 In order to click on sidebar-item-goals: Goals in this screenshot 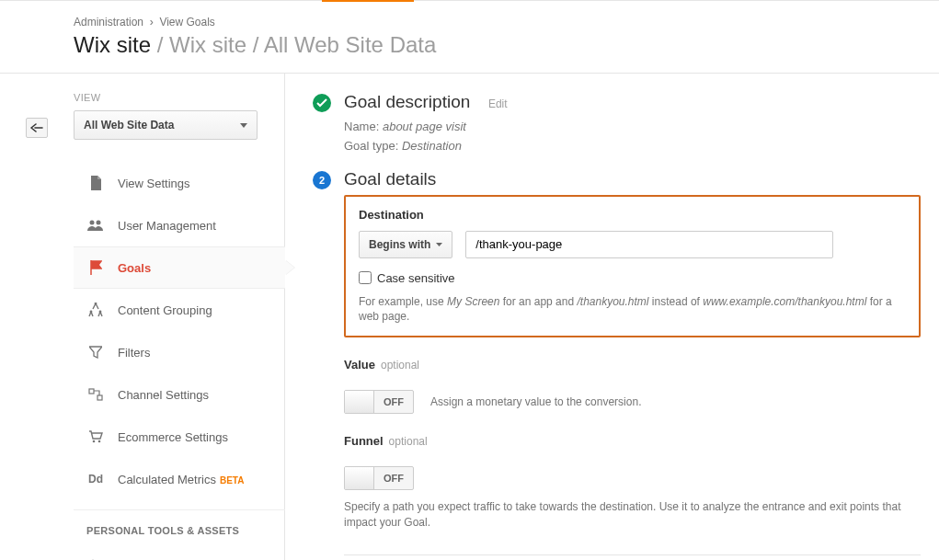, I will do `click(179, 268)`.